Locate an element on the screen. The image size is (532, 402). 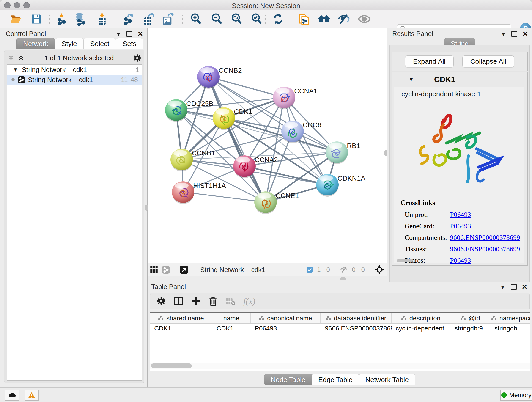
tab-edge-table: Edge Table is located at coordinates (336, 380).